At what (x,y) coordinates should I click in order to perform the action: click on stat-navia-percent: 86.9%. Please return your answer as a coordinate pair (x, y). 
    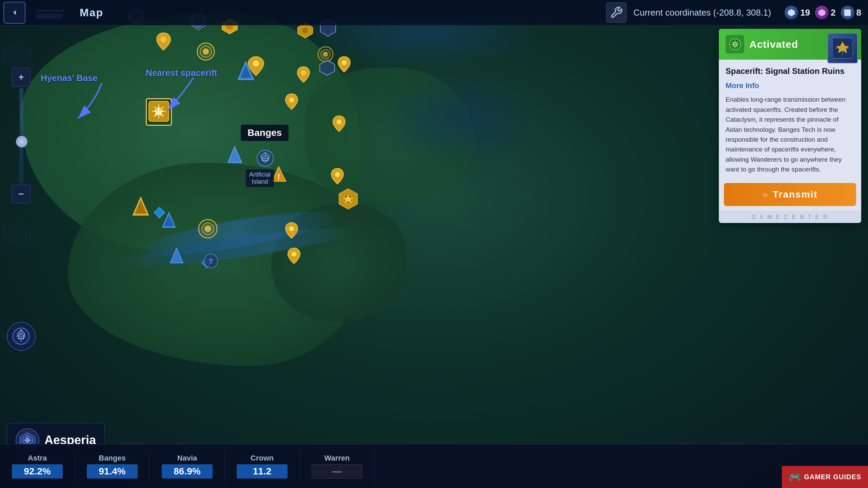
    Looking at the image, I should click on (187, 471).